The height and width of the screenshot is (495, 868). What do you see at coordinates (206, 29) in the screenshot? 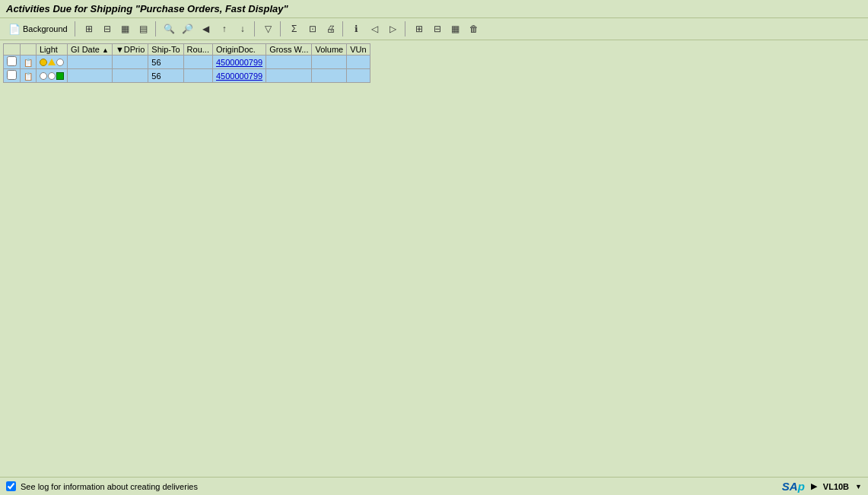
I see `toolbar-btn-7: ◀` at bounding box center [206, 29].